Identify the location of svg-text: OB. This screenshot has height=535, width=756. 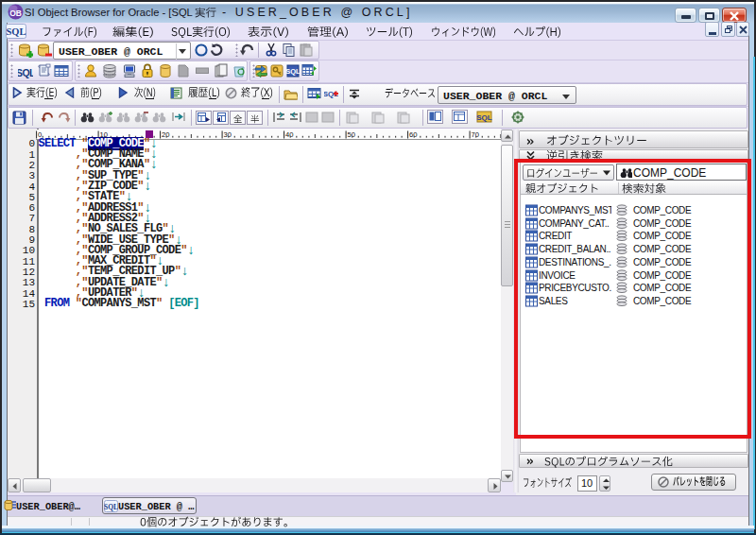
(15, 13).